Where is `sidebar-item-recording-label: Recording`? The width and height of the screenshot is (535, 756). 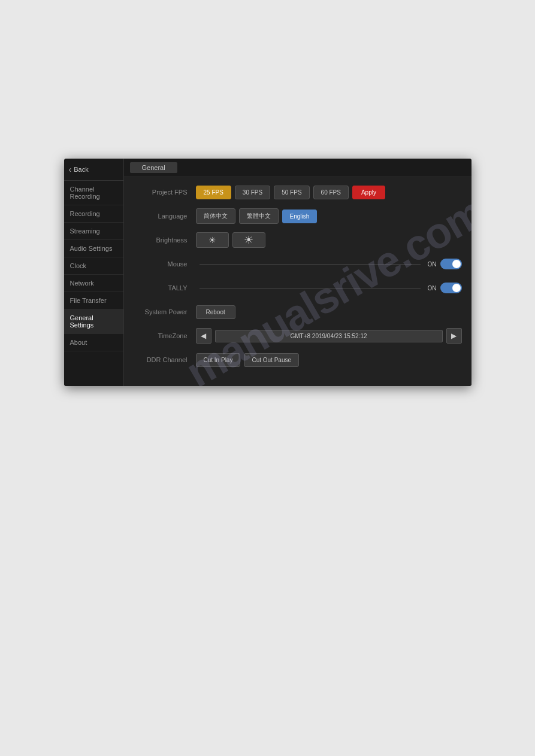 sidebar-item-recording-label: Recording is located at coordinates (85, 214).